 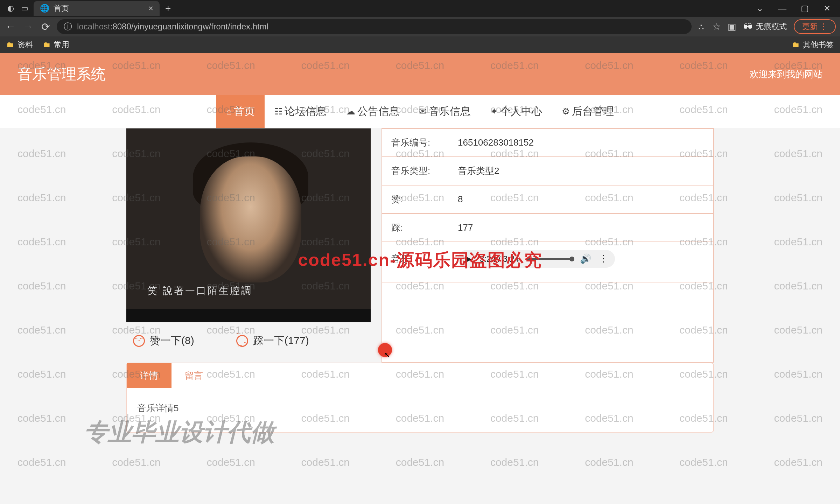 I want to click on minimize-icon: —, so click(x=782, y=8).